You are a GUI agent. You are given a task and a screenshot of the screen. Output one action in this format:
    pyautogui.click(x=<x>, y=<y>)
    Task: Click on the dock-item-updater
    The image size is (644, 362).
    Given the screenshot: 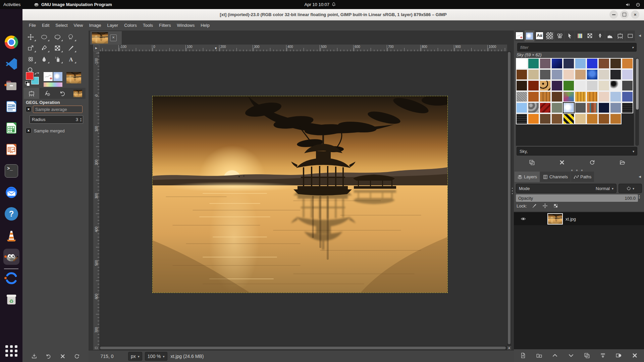 What is the action you would take?
    pyautogui.click(x=11, y=278)
    